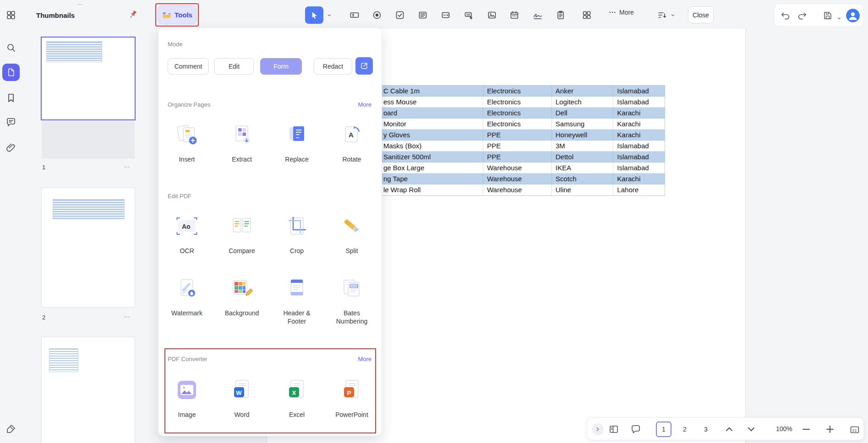  Describe the element at coordinates (11, 429) in the screenshot. I see `pen-tool-icon` at that location.